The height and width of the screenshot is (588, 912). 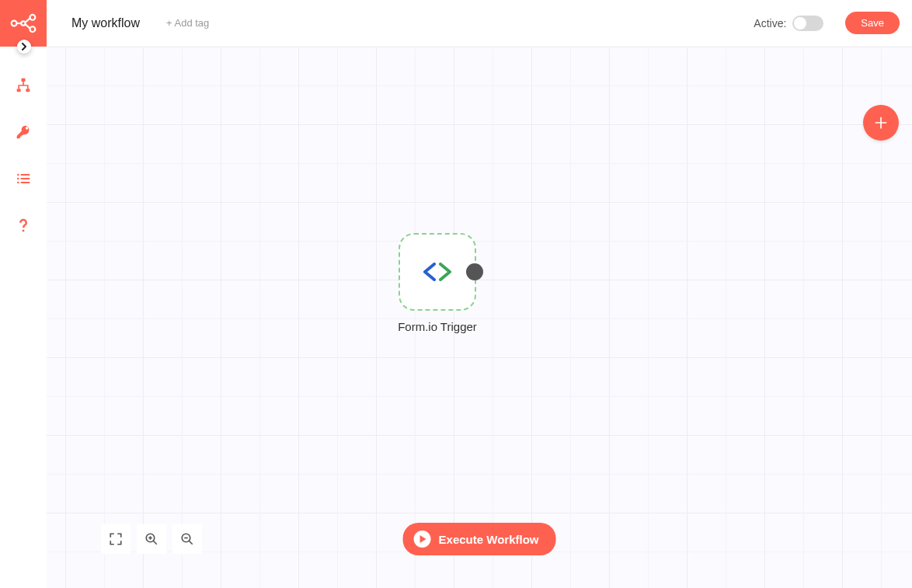 What do you see at coordinates (187, 539) in the screenshot?
I see `zoom-out-button` at bounding box center [187, 539].